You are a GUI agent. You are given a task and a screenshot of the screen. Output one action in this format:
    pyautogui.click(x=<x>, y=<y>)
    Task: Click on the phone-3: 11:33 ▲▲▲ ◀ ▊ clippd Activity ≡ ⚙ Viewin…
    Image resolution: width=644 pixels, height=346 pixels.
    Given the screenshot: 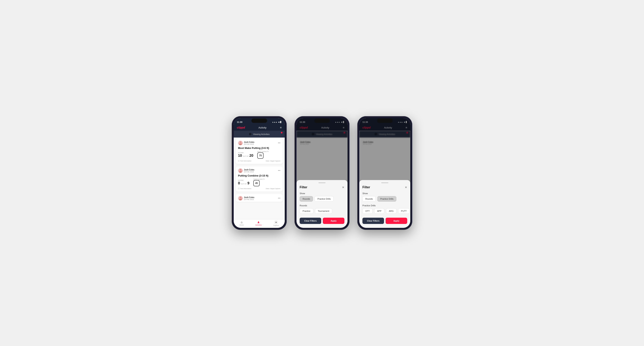 What is the action you would take?
    pyautogui.click(x=385, y=173)
    